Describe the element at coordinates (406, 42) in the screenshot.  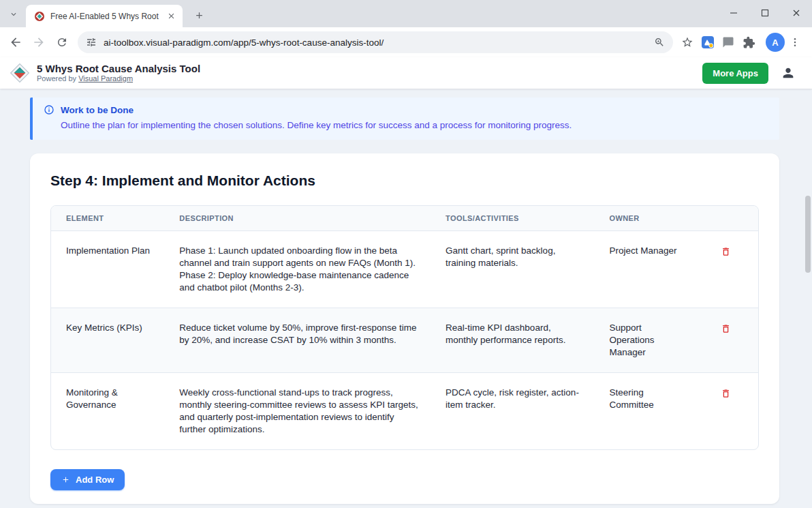
I see `browser-toolbar: ai-toolbox.visual-paradigm.com/app/5-why…` at that location.